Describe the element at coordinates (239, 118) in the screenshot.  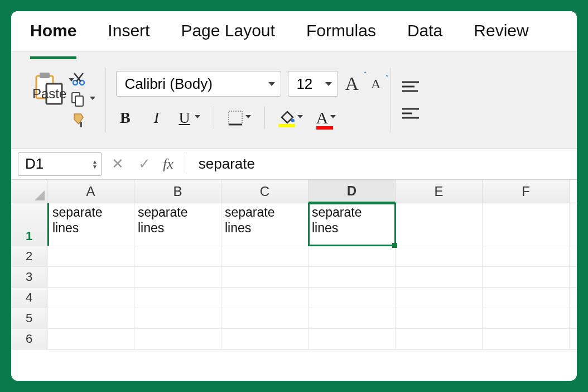
I see `borders-button` at that location.